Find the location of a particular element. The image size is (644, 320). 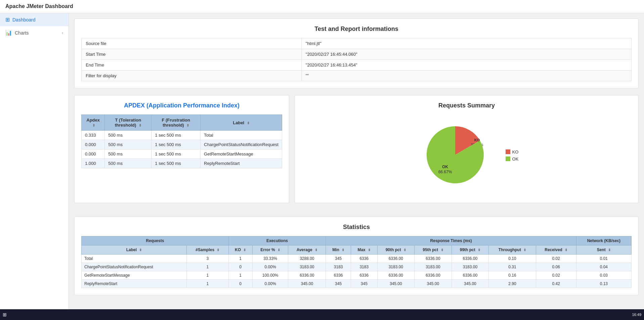

taskbar-time: 16:49 is located at coordinates (637, 315).